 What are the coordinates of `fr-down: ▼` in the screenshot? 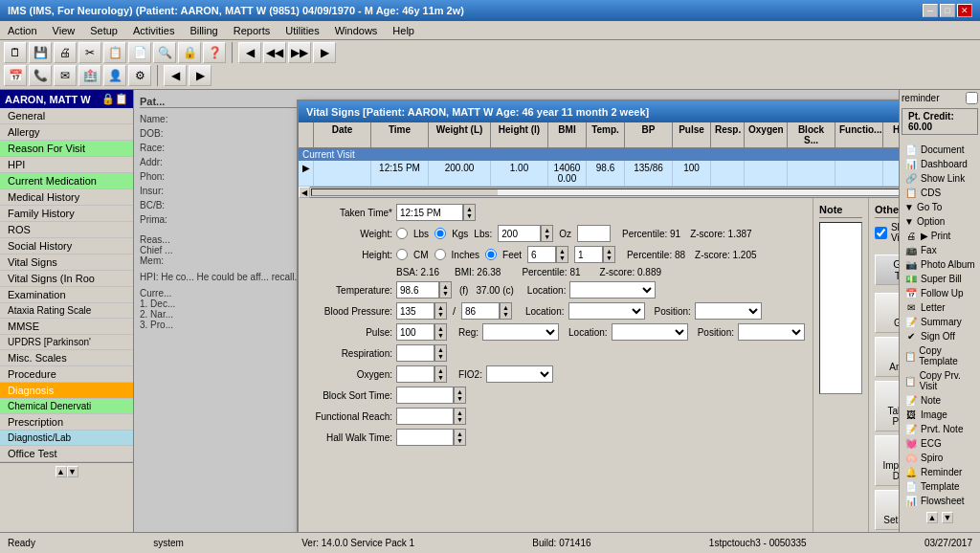 It's located at (459, 419).